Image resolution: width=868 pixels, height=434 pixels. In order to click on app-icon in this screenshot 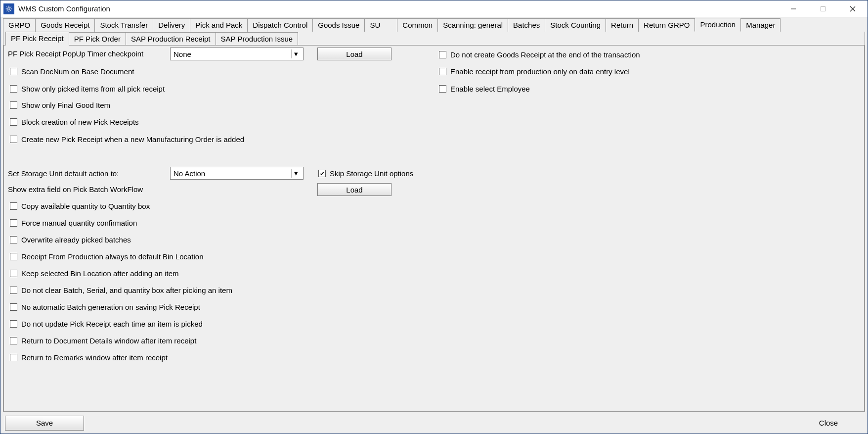, I will do `click(9, 9)`.